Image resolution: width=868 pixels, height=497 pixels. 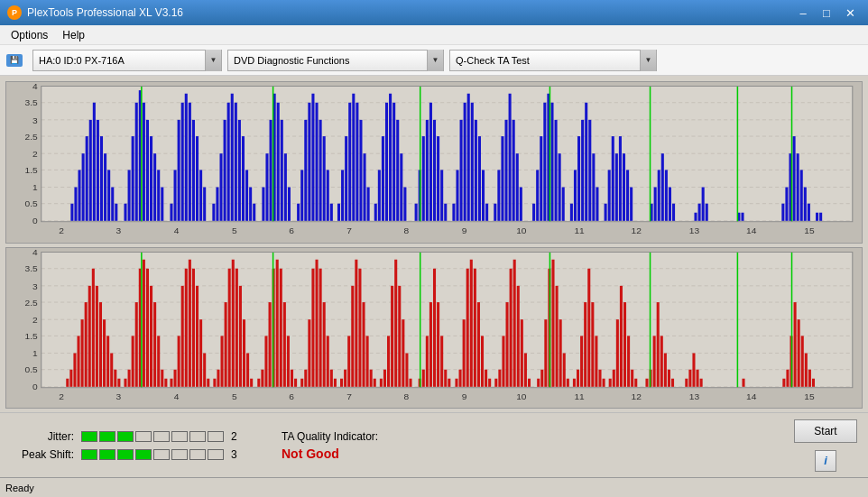 I want to click on close-button: ✕, so click(x=850, y=13).